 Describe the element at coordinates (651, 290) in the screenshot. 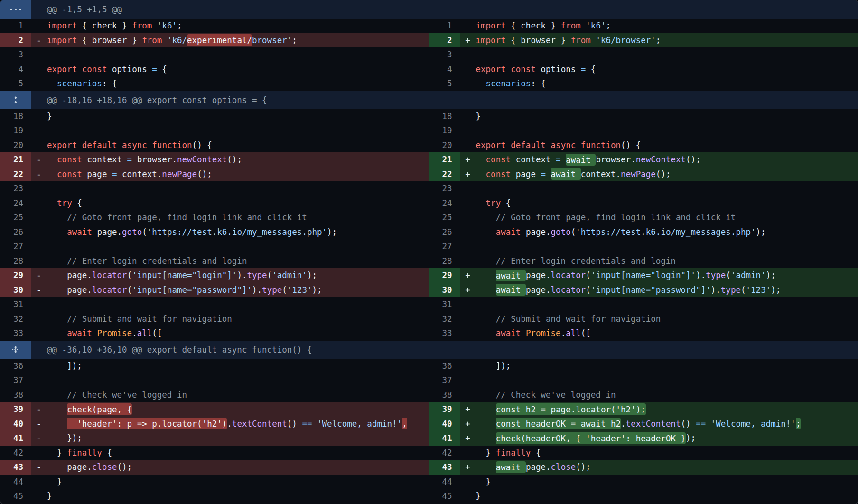

I see `code-token: 'input[name="password"]'` at that location.